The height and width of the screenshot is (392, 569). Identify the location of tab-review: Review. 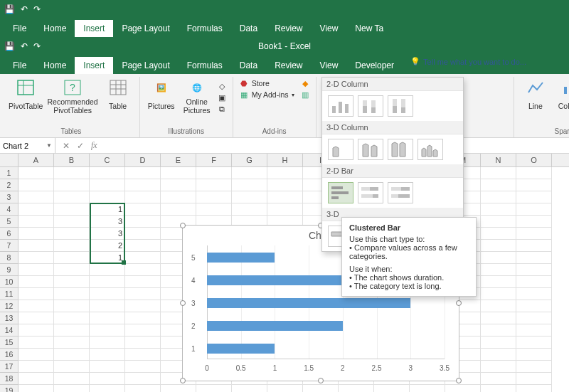
(289, 65).